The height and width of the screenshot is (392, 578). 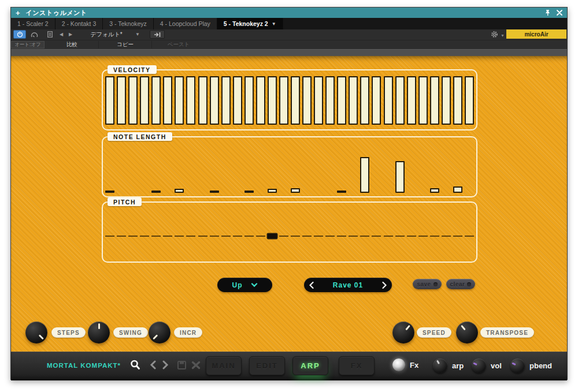 What do you see at coordinates (290, 167) in the screenshot?
I see `note-length-lane: NOTE LENGTH` at bounding box center [290, 167].